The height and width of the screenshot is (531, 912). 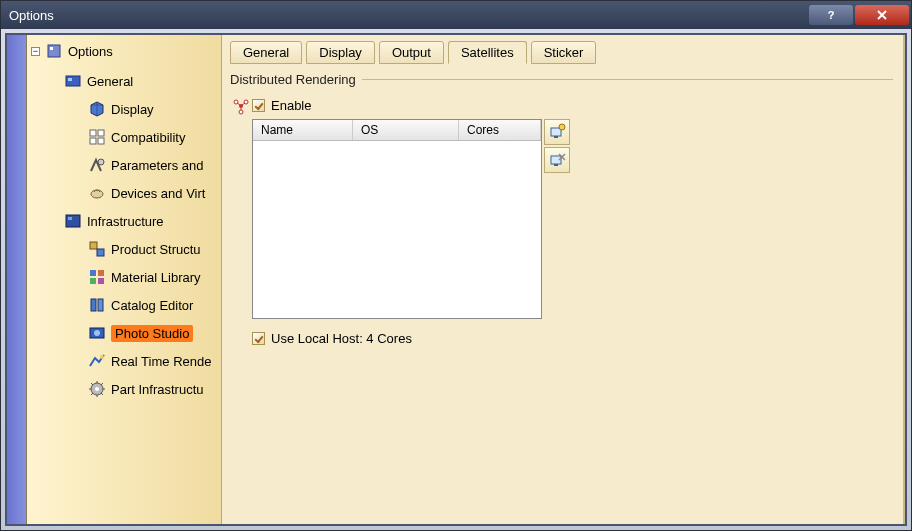 What do you see at coordinates (882, 15) in the screenshot?
I see `close-button` at bounding box center [882, 15].